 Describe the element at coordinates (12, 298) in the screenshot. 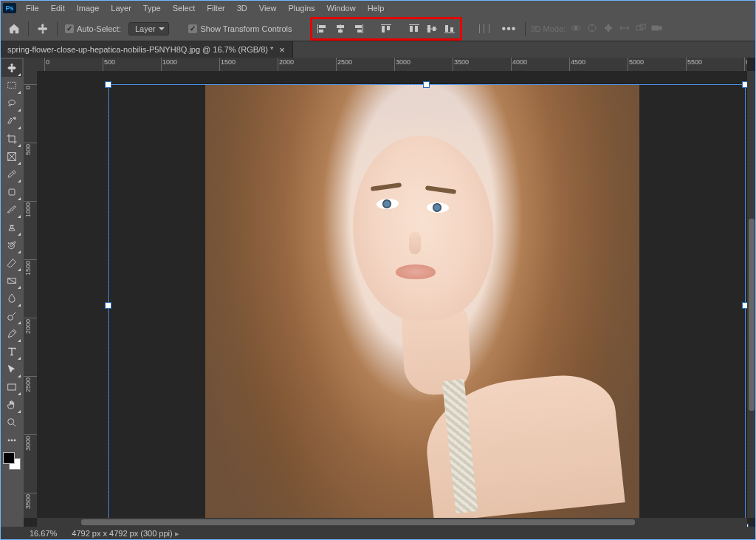

I see `blur-tool` at that location.